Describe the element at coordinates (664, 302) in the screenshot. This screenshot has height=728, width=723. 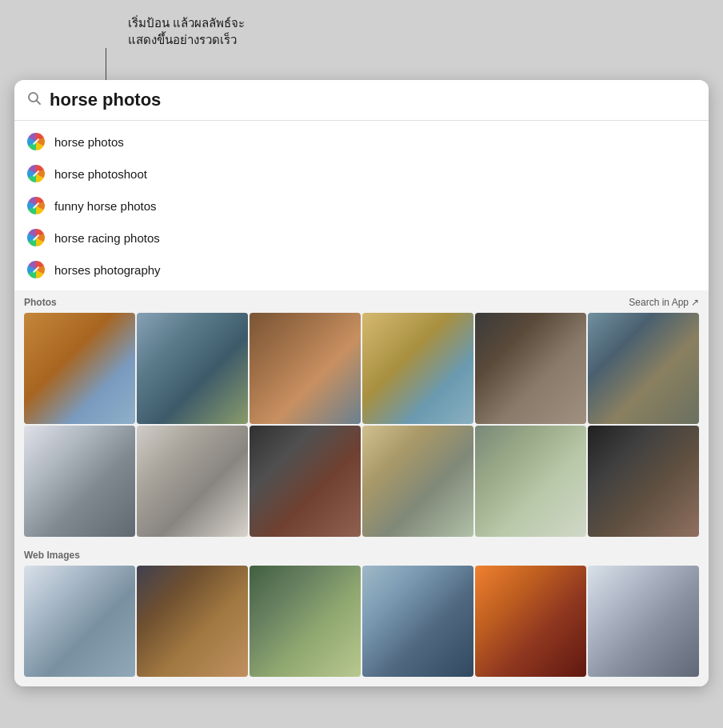
I see `search-in-app-button: Search in App ↗` at that location.